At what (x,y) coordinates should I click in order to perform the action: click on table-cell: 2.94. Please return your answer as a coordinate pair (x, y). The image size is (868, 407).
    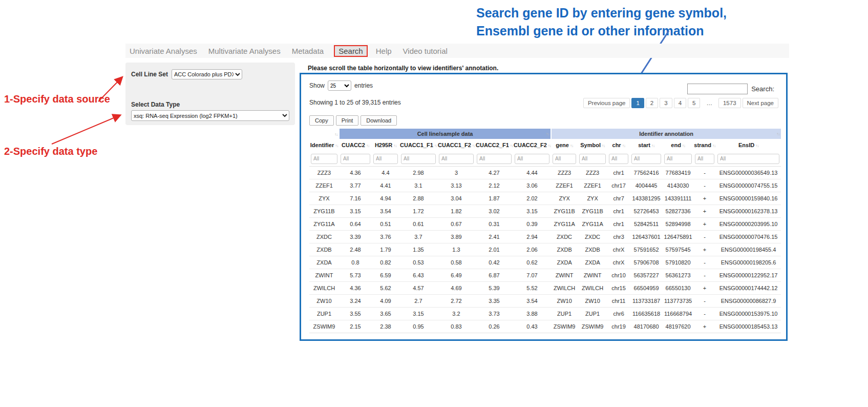
    Looking at the image, I should click on (532, 237).